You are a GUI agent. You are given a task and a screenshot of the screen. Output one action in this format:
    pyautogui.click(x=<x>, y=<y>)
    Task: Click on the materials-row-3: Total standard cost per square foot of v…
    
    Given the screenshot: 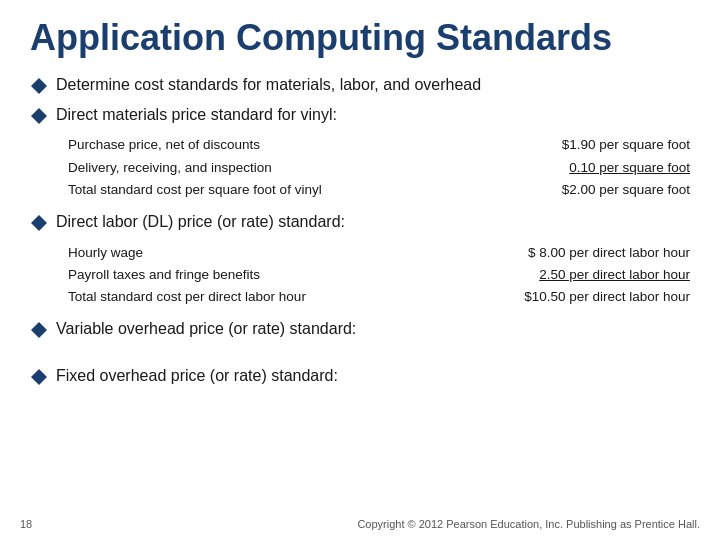 What is the action you would take?
    pyautogui.click(x=379, y=190)
    